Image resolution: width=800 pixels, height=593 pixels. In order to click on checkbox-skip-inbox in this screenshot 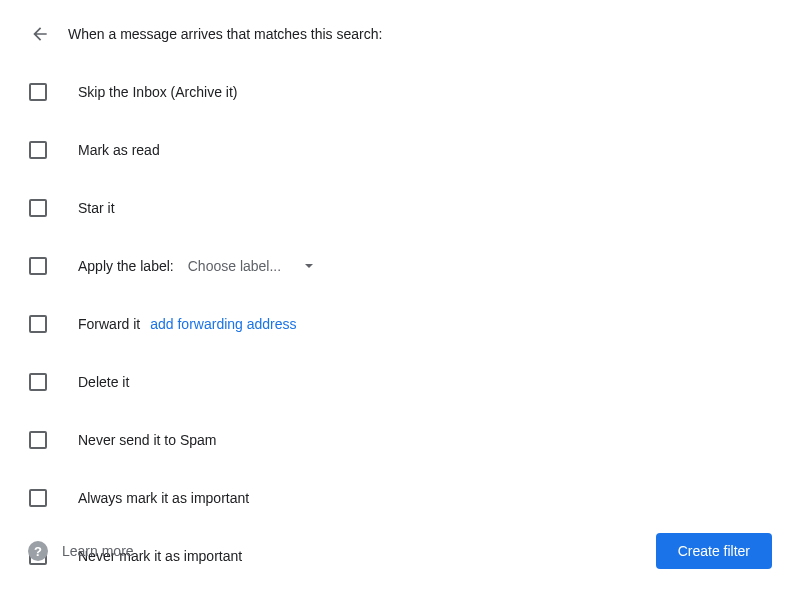, I will do `click(38, 92)`.